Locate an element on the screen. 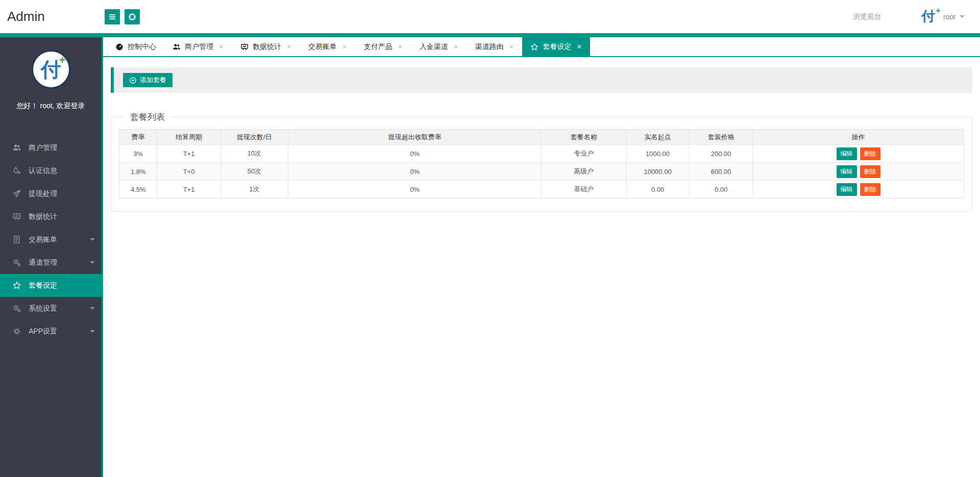 The image size is (980, 477). sidebar: 付 + 您好！ root, 欢迎登录 商户管理 认证信息 提 is located at coordinates (52, 257).